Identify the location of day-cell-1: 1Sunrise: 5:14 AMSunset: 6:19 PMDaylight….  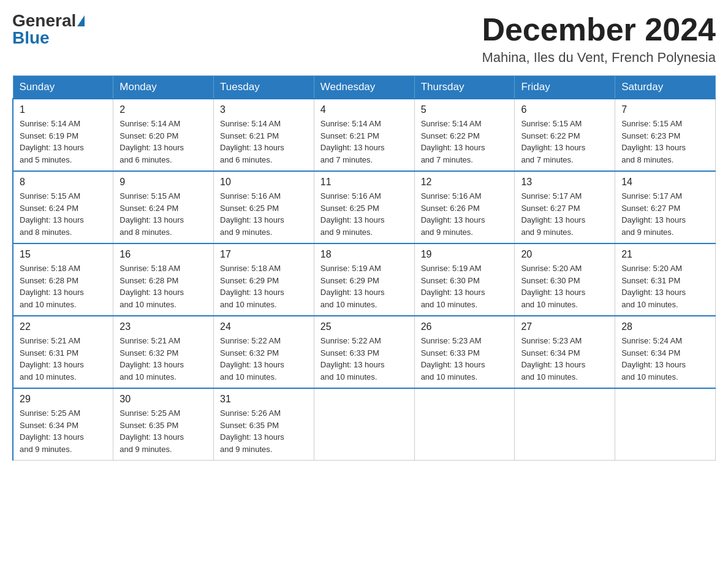
(63, 135).